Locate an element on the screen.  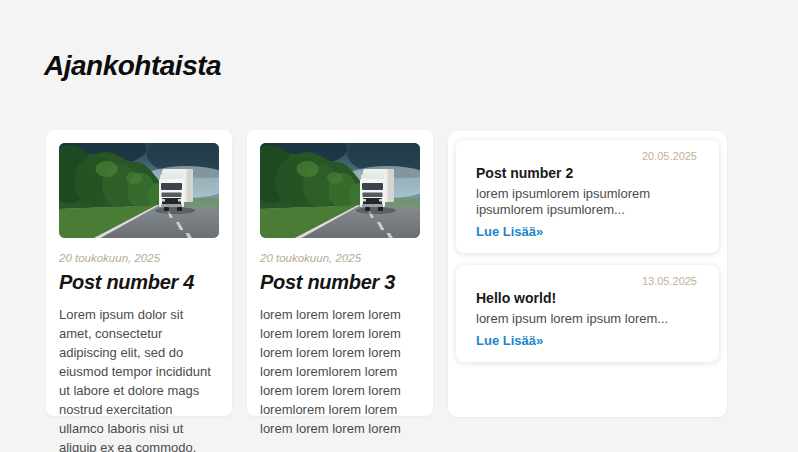
post-card-2: 20.05.2025 Post number 2 lorem ipsumlore… is located at coordinates (588, 196).